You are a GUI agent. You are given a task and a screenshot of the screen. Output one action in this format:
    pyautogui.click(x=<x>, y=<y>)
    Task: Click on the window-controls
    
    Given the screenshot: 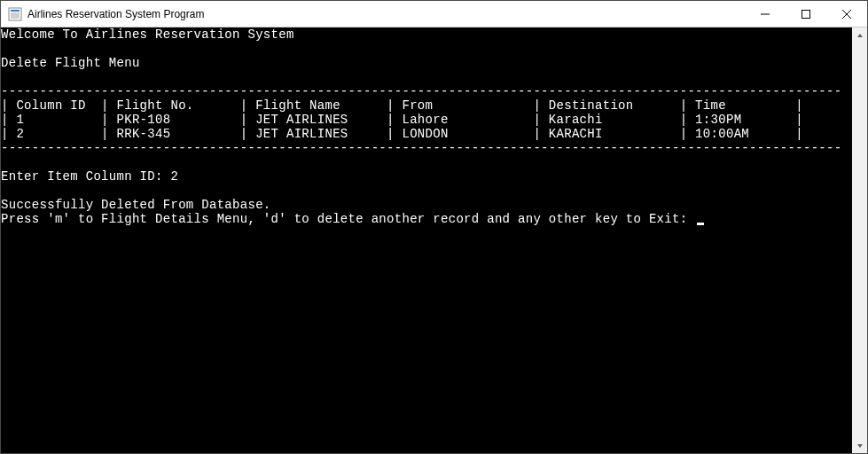 What is the action you would take?
    pyautogui.click(x=806, y=14)
    